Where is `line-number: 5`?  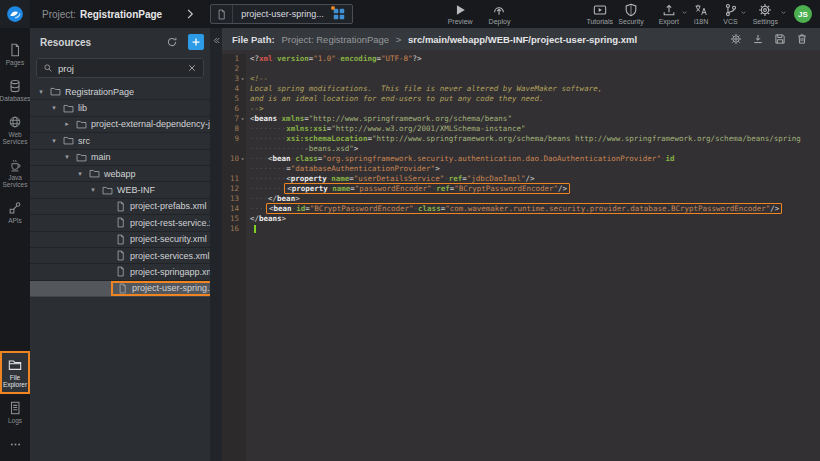
line-number: 5 is located at coordinates (234, 99).